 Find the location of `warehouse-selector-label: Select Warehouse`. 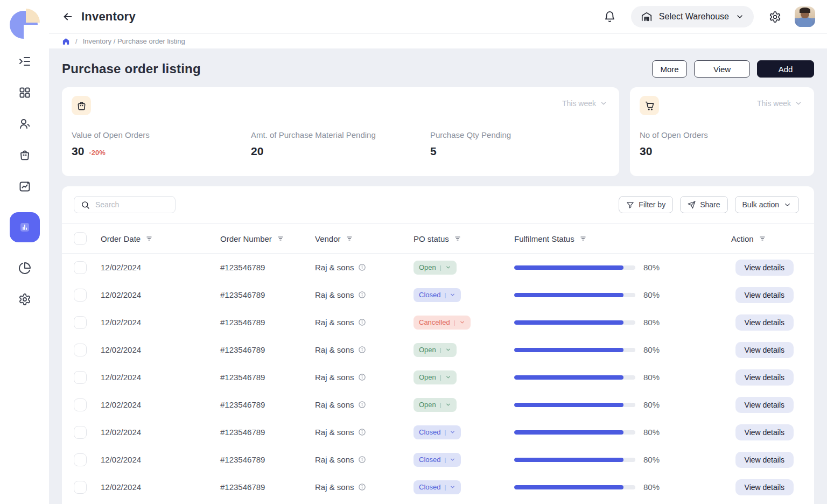

warehouse-selector-label: Select Warehouse is located at coordinates (694, 17).